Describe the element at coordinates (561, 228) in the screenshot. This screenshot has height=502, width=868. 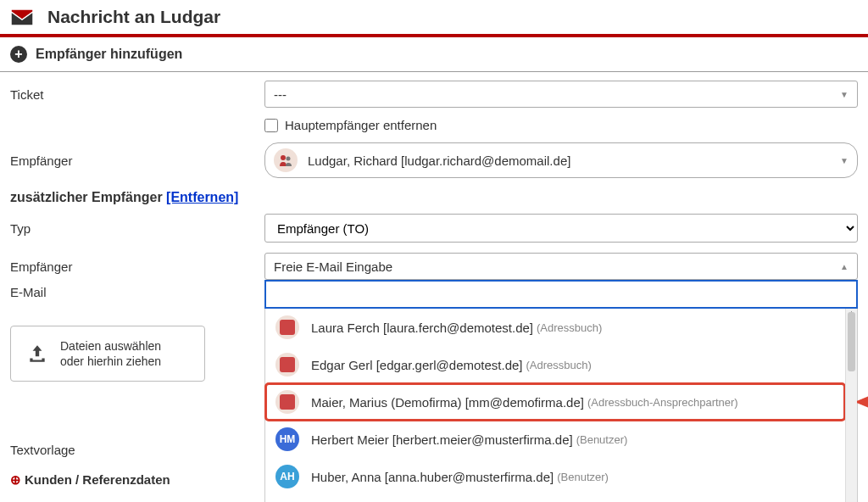
I see `type-select: Empfänger (TO)` at that location.